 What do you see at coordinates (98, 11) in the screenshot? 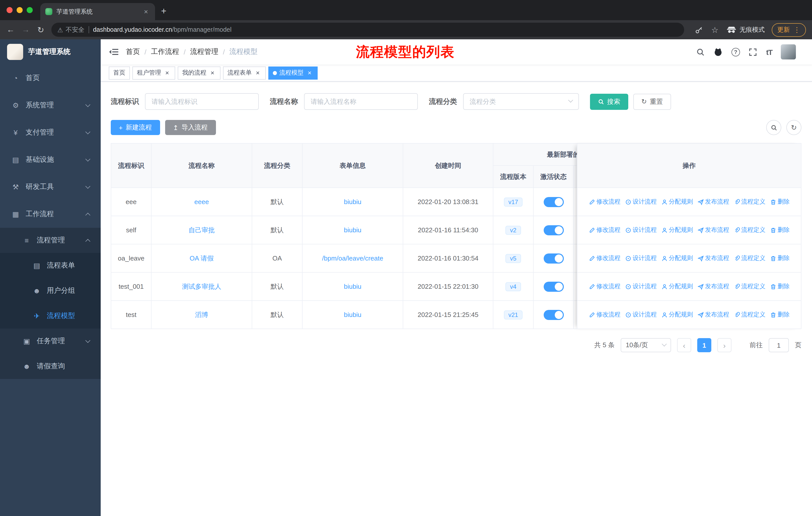
I see `browser-tab: 芋道管理系统 ×` at bounding box center [98, 11].